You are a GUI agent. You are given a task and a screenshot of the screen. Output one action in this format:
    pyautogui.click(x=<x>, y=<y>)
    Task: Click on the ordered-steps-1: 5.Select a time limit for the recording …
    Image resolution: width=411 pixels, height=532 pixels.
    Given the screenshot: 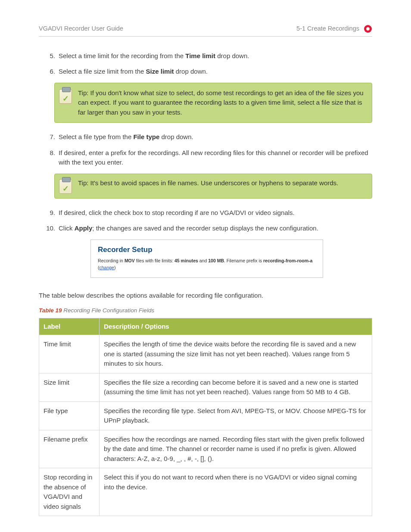 What is the action you would take?
    pyautogui.click(x=206, y=64)
    